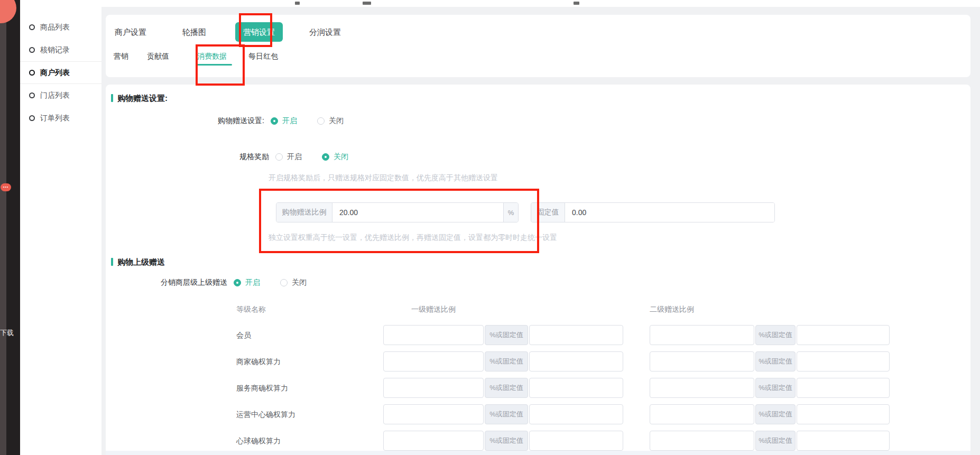 The height and width of the screenshot is (455, 980). I want to click on spec-reward-on-option: 开启, so click(289, 157).